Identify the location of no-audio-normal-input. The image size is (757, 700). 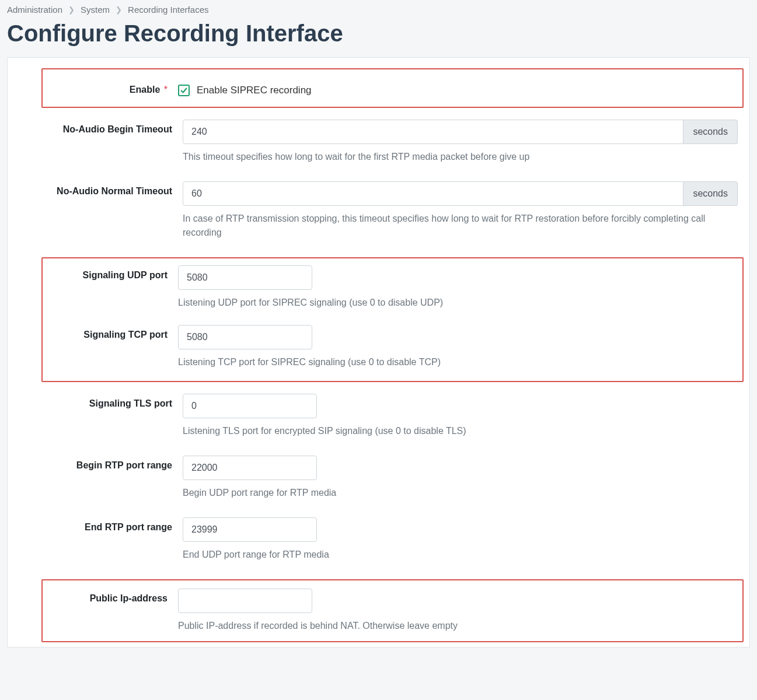
(433, 194).